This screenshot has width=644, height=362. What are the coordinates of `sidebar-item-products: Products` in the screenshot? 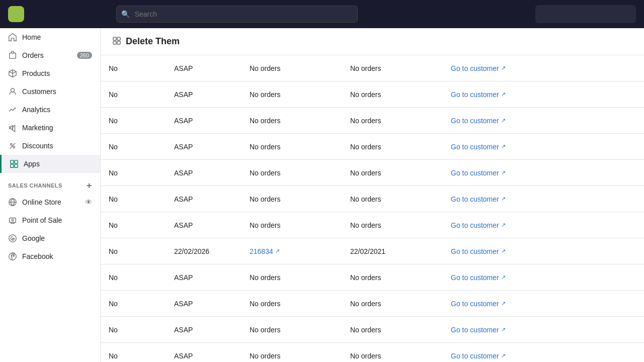 It's located at (50, 73).